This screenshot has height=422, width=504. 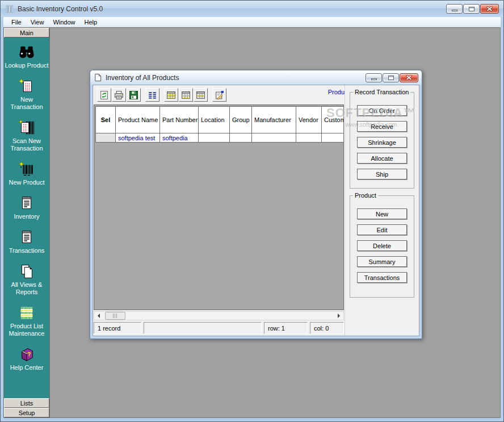 I want to click on sidebar-item-lookup-product: Lookup Product, so click(x=27, y=57).